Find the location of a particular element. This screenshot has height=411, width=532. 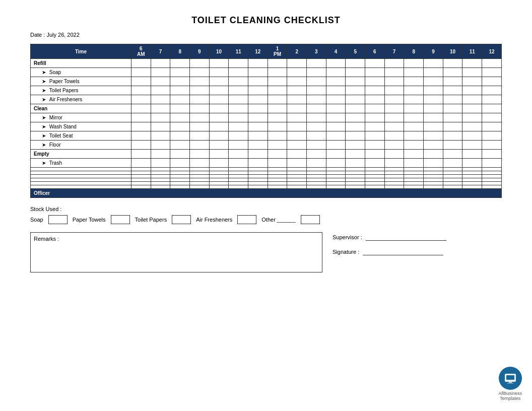

label-cell: Refill is located at coordinates (81, 63).